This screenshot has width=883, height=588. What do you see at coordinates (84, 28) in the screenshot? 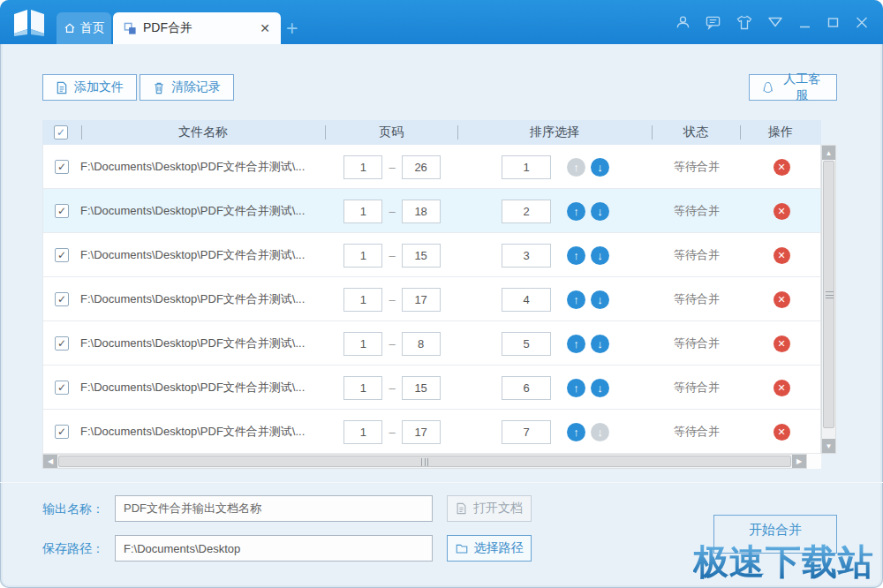
I see `tab-home: 首页` at bounding box center [84, 28].